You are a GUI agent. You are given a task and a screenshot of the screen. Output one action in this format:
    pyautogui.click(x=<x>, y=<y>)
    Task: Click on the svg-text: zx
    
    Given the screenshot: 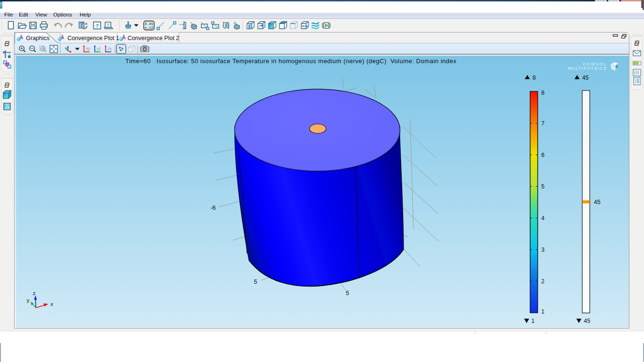 What is the action you would take?
    pyautogui.click(x=110, y=49)
    